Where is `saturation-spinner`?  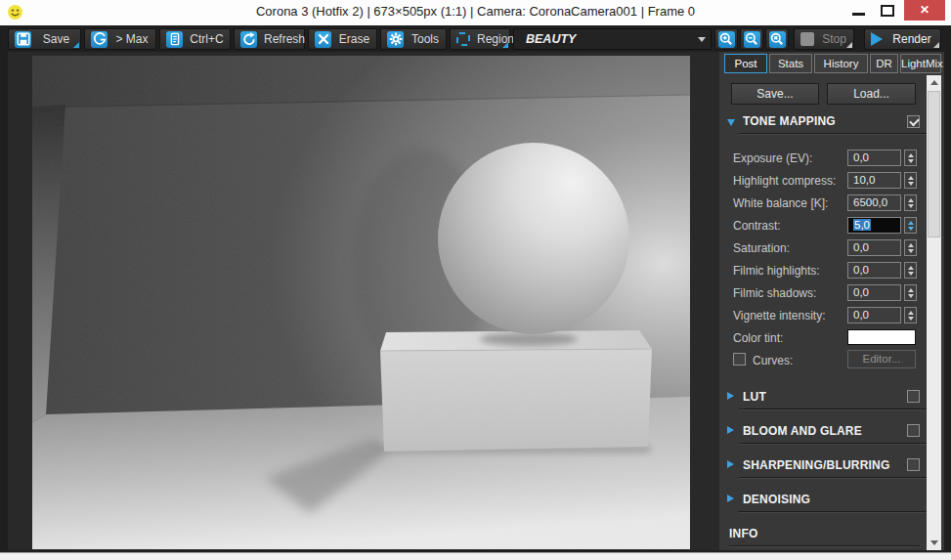 saturation-spinner is located at coordinates (911, 248).